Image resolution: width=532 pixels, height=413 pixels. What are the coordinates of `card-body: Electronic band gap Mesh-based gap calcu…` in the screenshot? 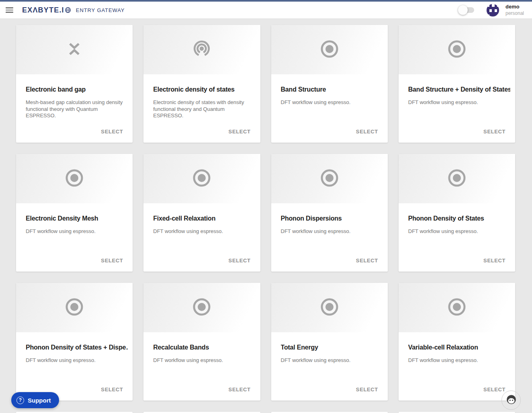 It's located at (74, 97).